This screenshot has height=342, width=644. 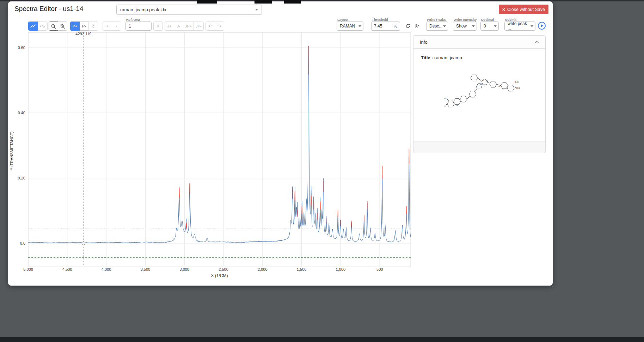 What do you see at coordinates (490, 26) in the screenshot?
I see `decimal-select: 0` at bounding box center [490, 26].